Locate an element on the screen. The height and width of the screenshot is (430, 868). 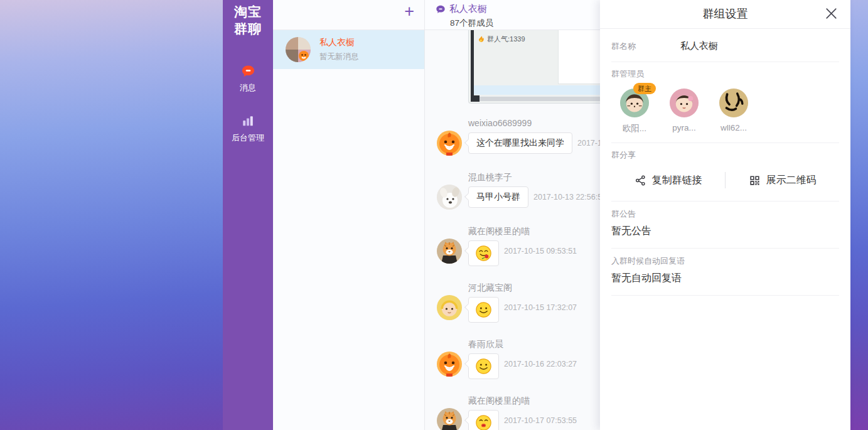
thumbnail-highlight-row is located at coordinates (537, 90).